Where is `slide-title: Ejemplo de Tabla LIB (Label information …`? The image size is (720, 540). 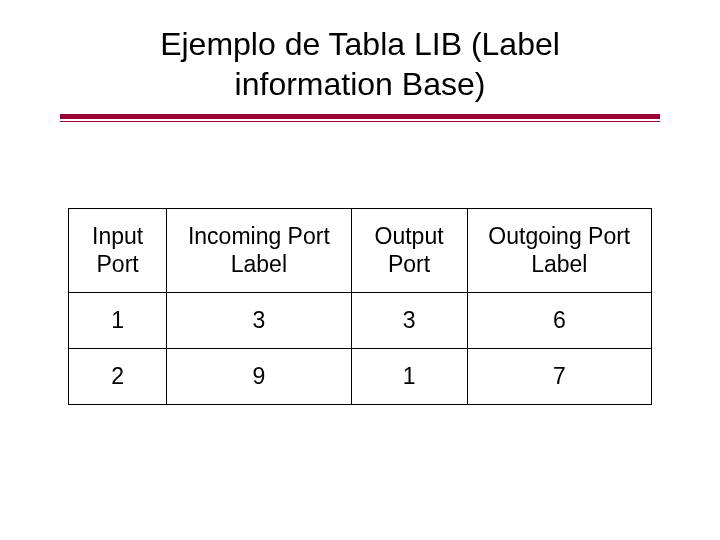 slide-title: Ejemplo de Tabla LIB (Label information … is located at coordinates (360, 64).